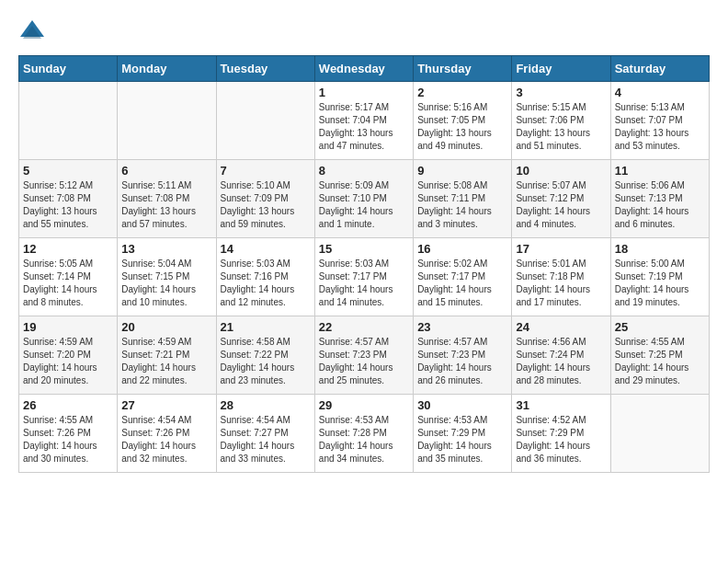 This screenshot has width=728, height=563. Describe the element at coordinates (463, 355) in the screenshot. I see `calendar-day-cell: 23Sunrise: 4:57 AM Sunset: 7:23 PM Dayli…` at that location.